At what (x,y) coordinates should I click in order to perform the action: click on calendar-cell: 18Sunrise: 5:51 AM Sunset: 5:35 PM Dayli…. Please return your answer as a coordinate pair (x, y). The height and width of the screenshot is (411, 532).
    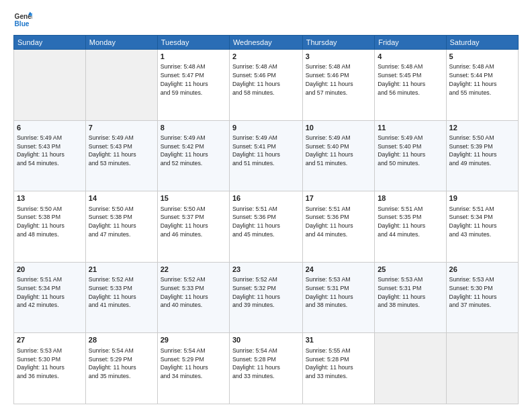
    Looking at the image, I should click on (410, 227).